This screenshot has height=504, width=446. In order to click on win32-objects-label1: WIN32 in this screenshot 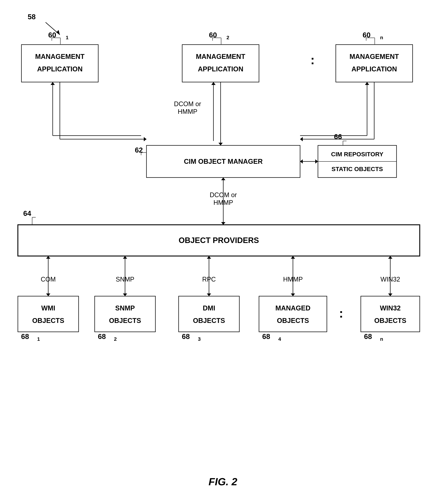, I will do `click(390, 308)`.